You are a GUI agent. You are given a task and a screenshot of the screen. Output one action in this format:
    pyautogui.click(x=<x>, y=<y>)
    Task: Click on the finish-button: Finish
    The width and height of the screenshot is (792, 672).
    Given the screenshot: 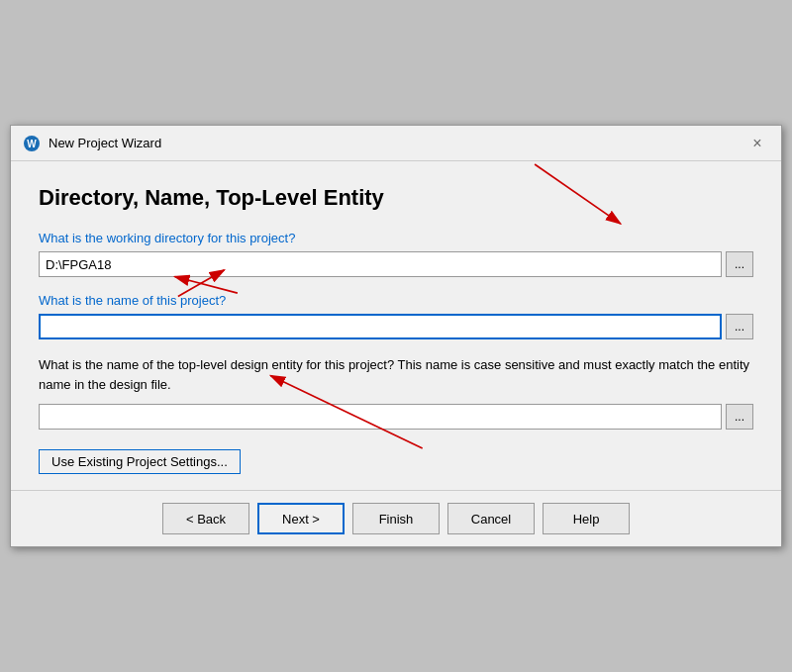 What is the action you would take?
    pyautogui.click(x=396, y=519)
    